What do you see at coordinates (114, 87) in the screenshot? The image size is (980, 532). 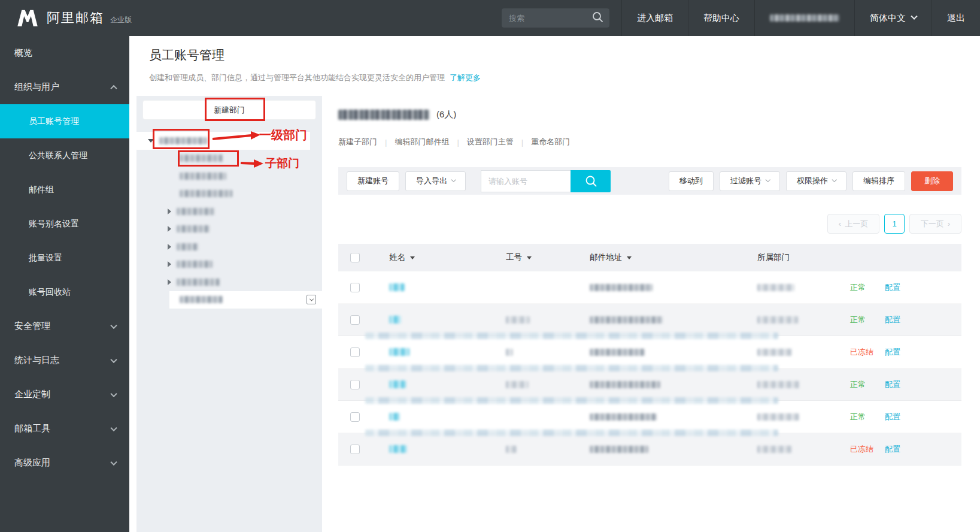 I see `chevron-up-icon` at bounding box center [114, 87].